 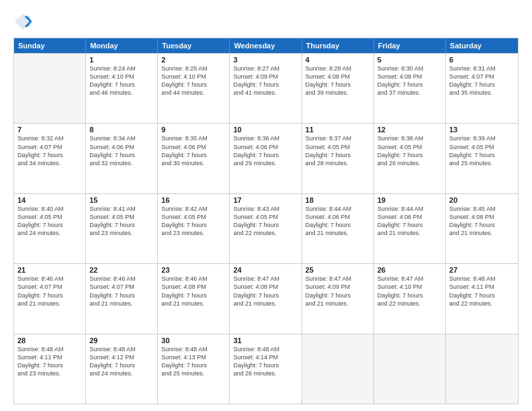 What do you see at coordinates (122, 228) in the screenshot?
I see `calendar-cell: 15Sunrise: 8:41 AM Sunset: 4:05 PM Dayli…` at bounding box center [122, 228].